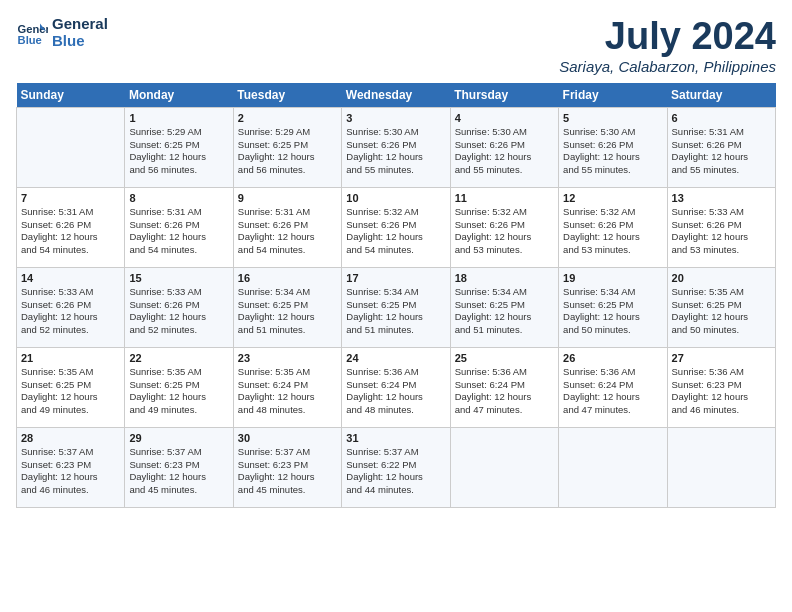 This screenshot has height=612, width=792. I want to click on day-number: 20, so click(722, 278).